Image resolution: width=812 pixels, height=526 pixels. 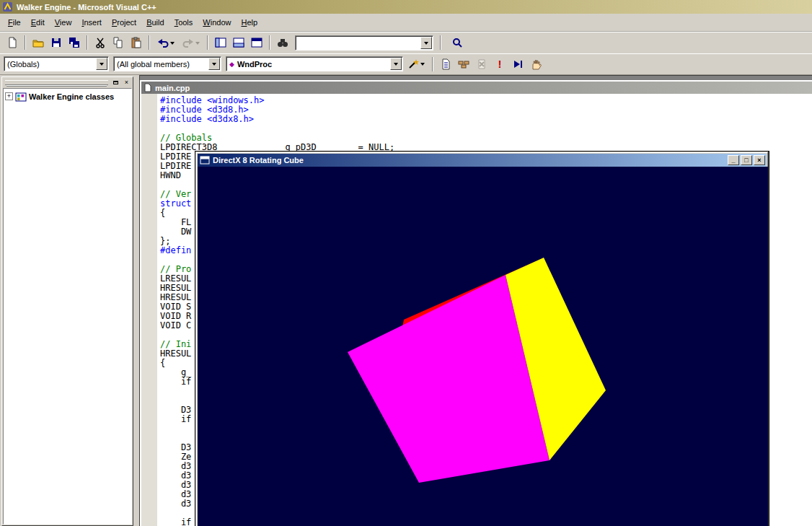 What do you see at coordinates (118, 43) in the screenshot?
I see `copy-button` at bounding box center [118, 43].